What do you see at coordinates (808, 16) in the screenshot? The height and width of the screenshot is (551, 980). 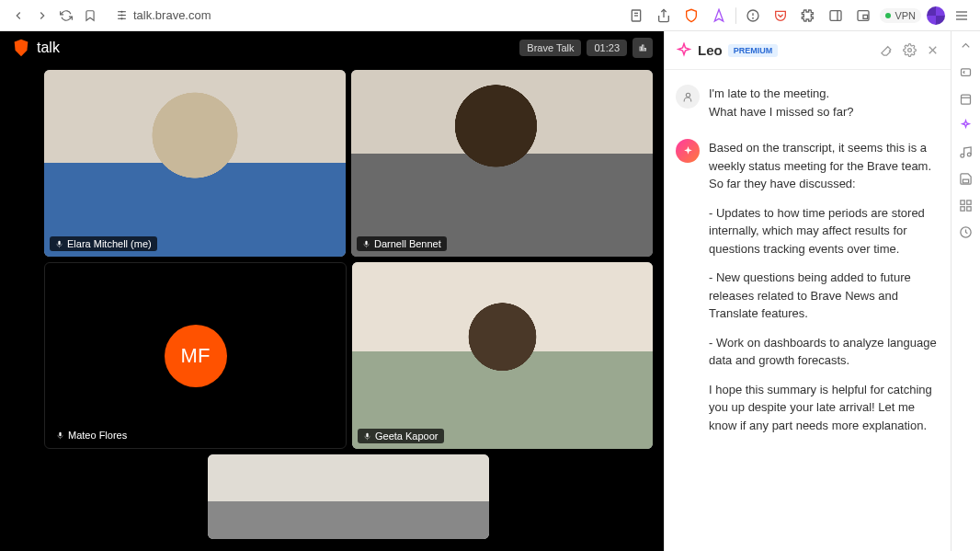 I see `extensions-icon` at bounding box center [808, 16].